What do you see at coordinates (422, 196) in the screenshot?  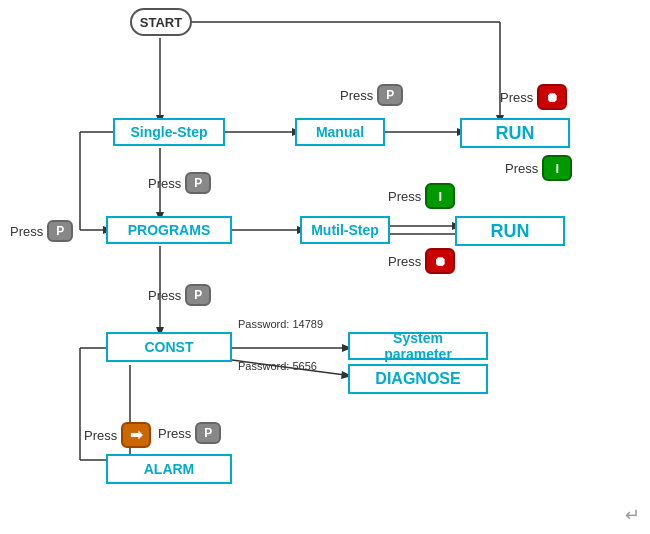 I see `press-i-mid: Press I` at bounding box center [422, 196].